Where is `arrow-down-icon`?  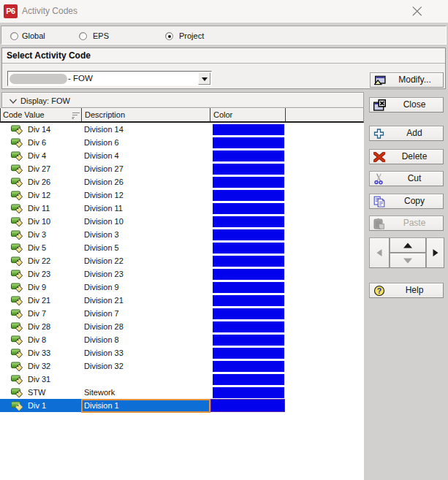 arrow-down-icon is located at coordinates (408, 260).